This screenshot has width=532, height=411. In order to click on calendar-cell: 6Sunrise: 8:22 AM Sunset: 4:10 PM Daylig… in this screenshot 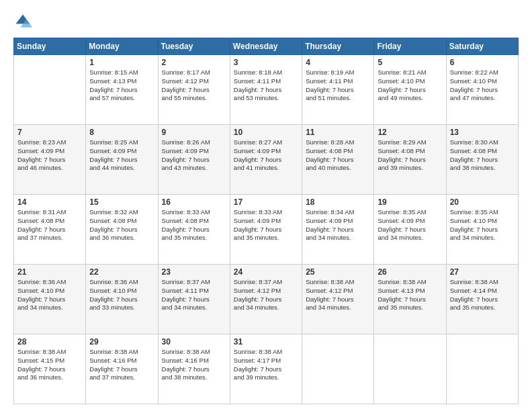, I will do `click(482, 90)`.